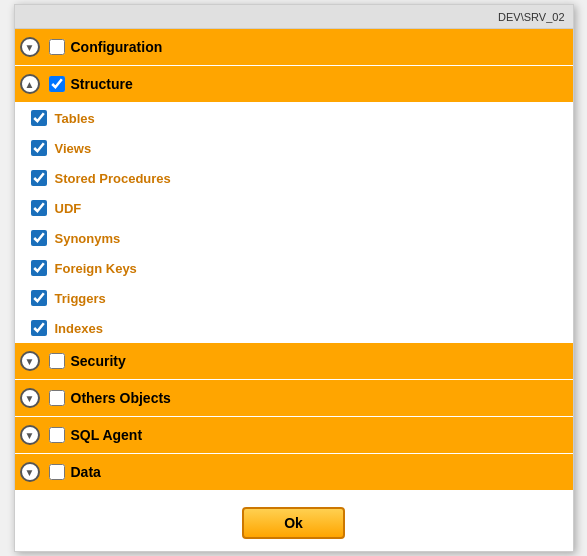 The height and width of the screenshot is (556, 587). What do you see at coordinates (294, 238) in the screenshot?
I see `child-synonyms: Synonyms` at bounding box center [294, 238].